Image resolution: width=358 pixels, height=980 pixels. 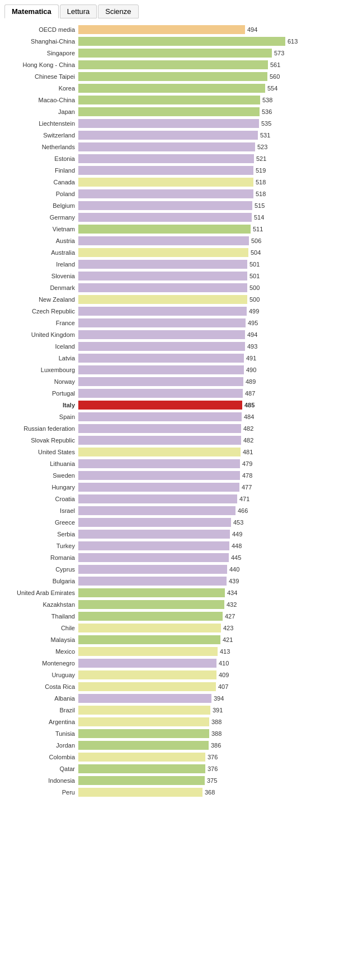 What do you see at coordinates (179, 651) in the screenshot?
I see `bar-row: Mexico413` at bounding box center [179, 651].